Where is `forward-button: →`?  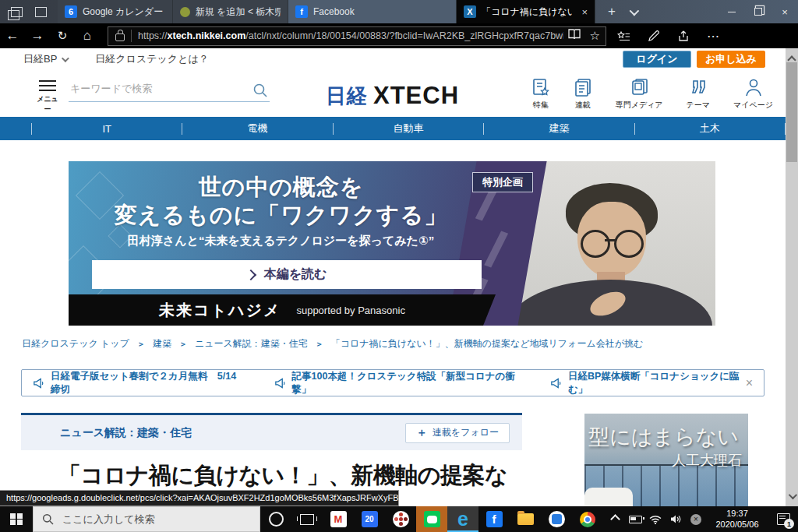
forward-button: → is located at coordinates (37, 36).